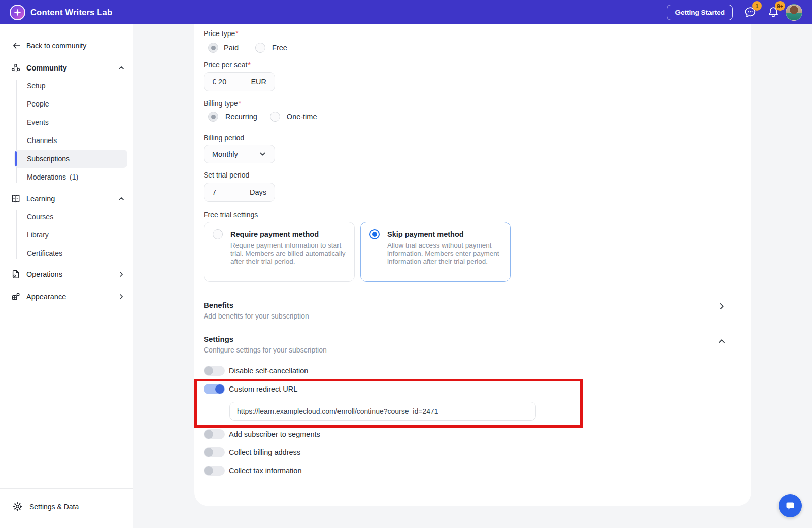 This screenshot has height=528, width=812. What do you see at coordinates (224, 138) in the screenshot?
I see `billing-period-label: Billing period` at bounding box center [224, 138].